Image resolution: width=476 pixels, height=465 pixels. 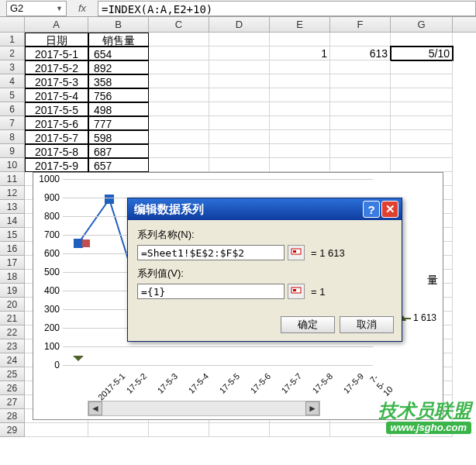 I want to click on row-header: 9, so click(x=12, y=151).